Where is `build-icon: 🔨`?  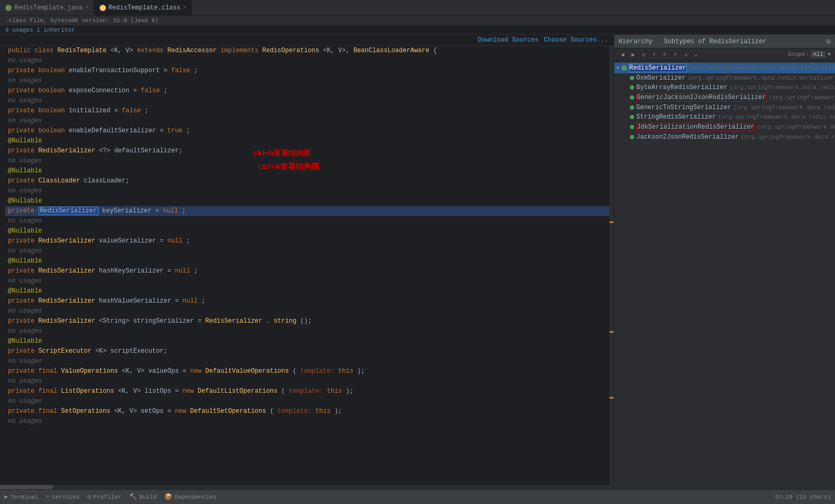
build-icon: 🔨 is located at coordinates (133, 497).